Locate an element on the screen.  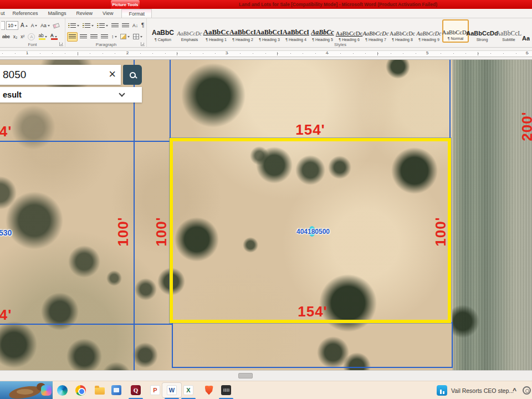
show-marks-button: ¶ is located at coordinates (143, 25).